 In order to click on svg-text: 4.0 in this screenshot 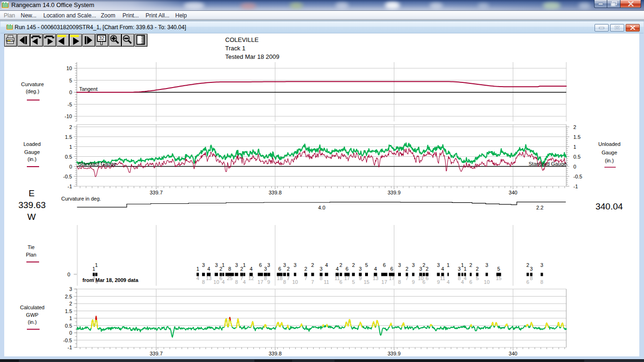, I will do `click(321, 208)`.